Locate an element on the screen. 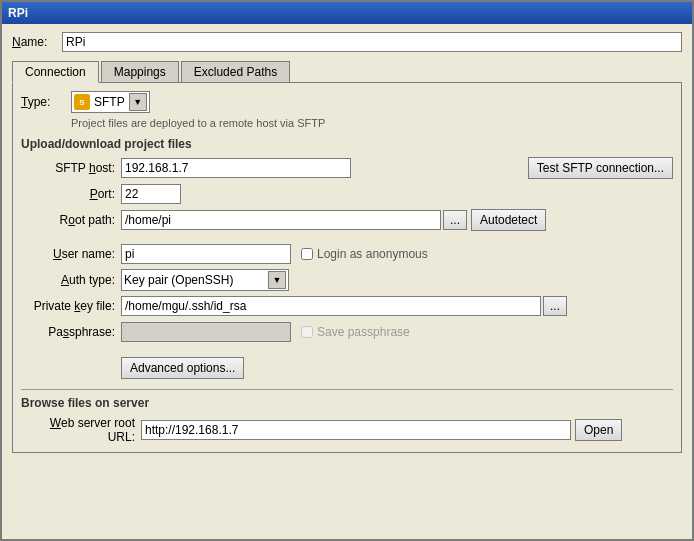  advanced-options-section: Advanced options... is located at coordinates (397, 365).